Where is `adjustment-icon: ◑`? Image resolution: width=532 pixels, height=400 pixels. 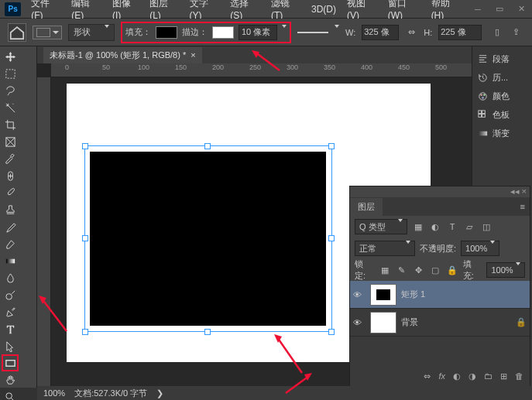
adjustment-icon: ◑ is located at coordinates (472, 376).